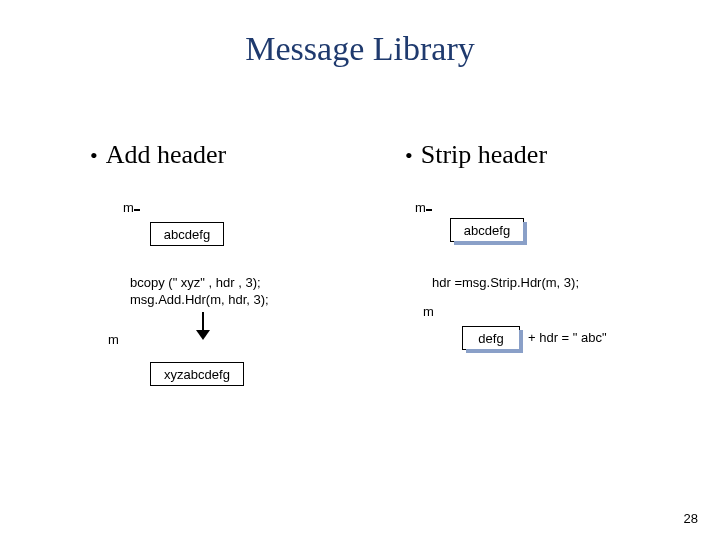 The width and height of the screenshot is (720, 540). Describe the element at coordinates (114, 340) in the screenshot. I see `label-m-left-2: m` at that location.